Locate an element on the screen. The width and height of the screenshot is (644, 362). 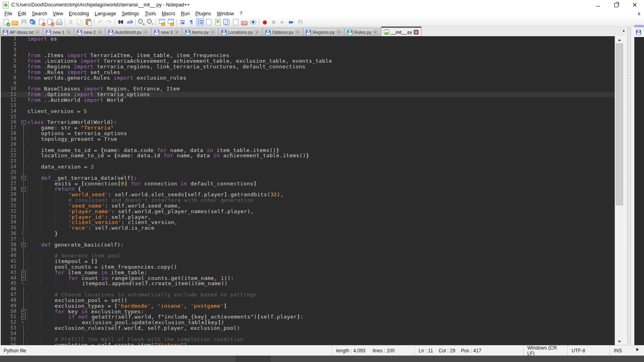
tab-autoworld-py: AutoWorld.py× is located at coordinates (128, 32).